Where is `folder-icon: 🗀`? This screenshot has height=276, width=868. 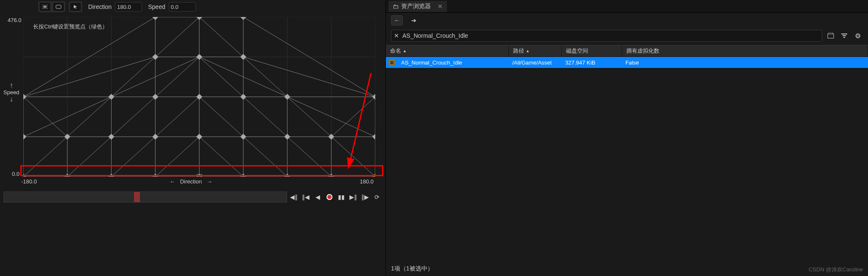
folder-icon: 🗀 is located at coordinates (396, 6).